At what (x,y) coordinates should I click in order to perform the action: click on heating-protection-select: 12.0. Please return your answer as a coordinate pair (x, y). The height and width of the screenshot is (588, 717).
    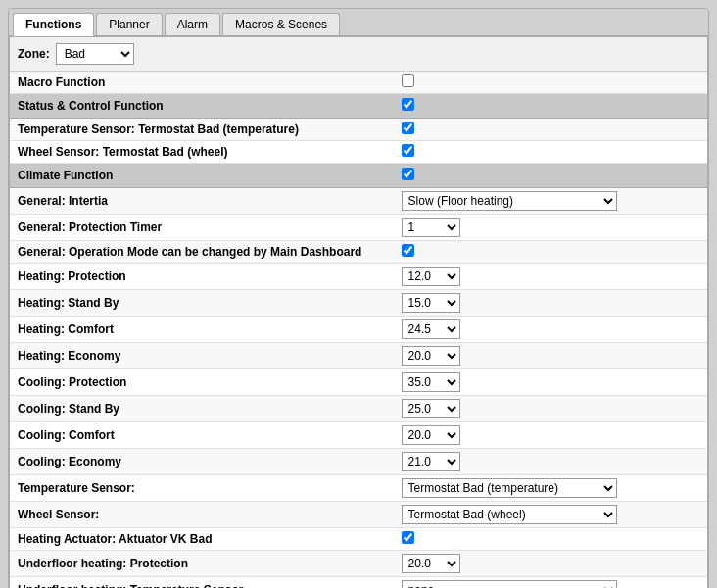
    Looking at the image, I should click on (431, 276).